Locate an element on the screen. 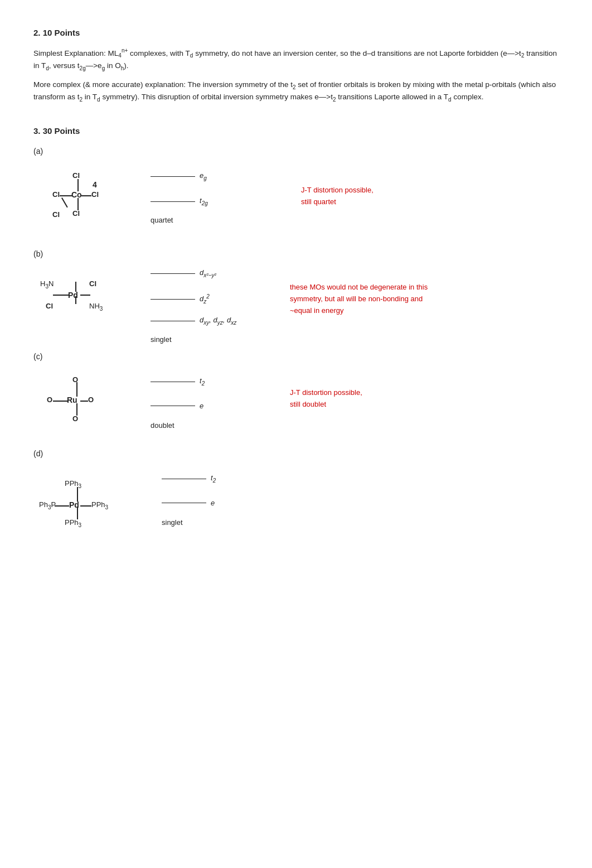 The image size is (592, 868). part-c-bond-left is located at coordinates (60, 401).